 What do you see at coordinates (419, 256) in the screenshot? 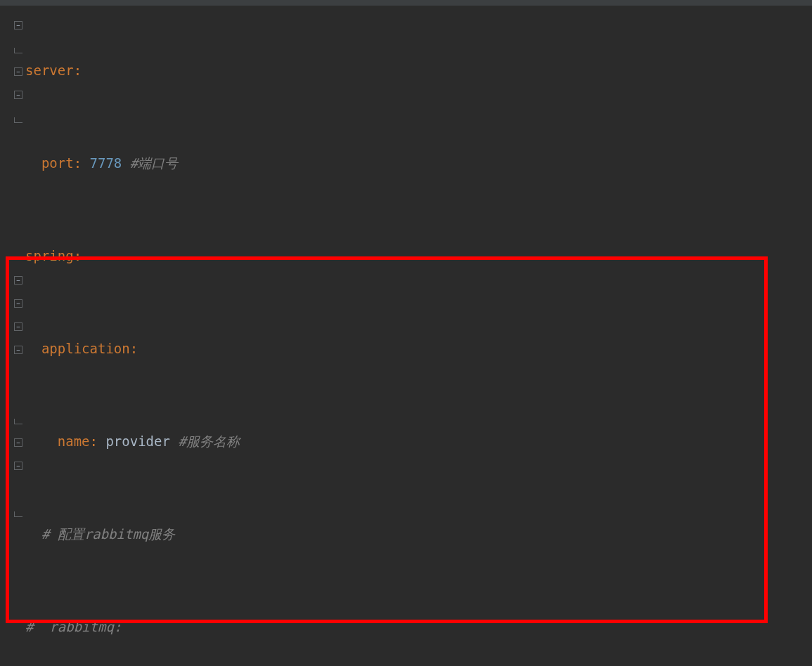
I see `code-line: spring:` at bounding box center [419, 256].